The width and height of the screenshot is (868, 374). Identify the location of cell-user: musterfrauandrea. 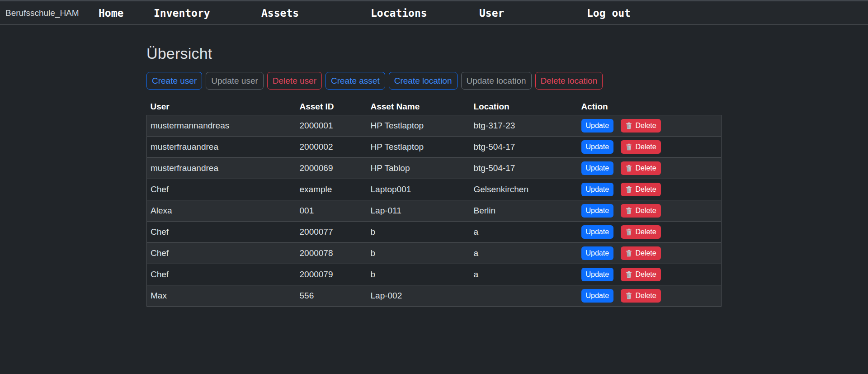
(222, 147).